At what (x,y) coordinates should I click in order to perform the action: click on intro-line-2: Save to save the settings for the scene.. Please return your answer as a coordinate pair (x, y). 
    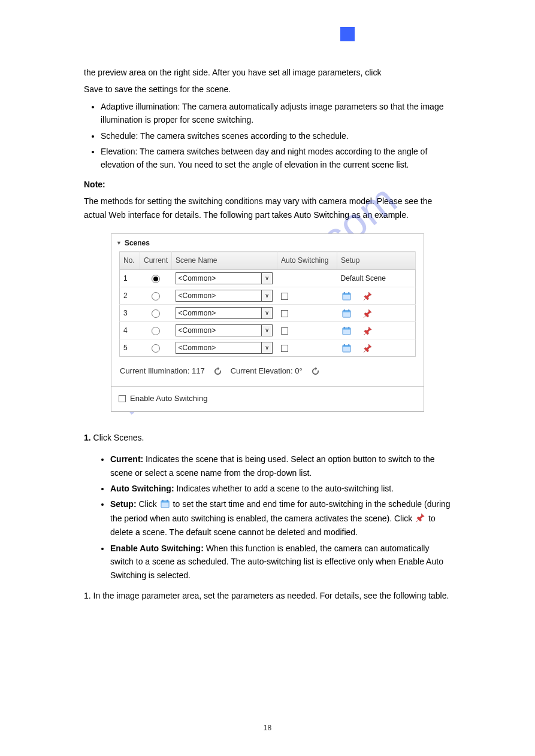
    Looking at the image, I should click on (267, 89).